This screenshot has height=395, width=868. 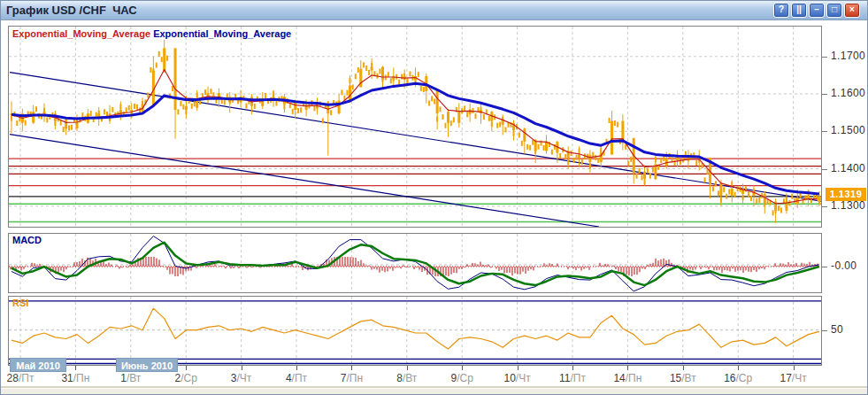 What do you see at coordinates (296, 378) in the screenshot?
I see `date-tick-label: 4/Пт` at bounding box center [296, 378].